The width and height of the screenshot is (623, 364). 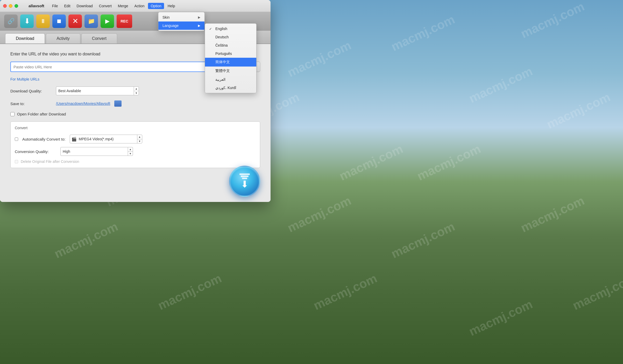 What do you see at coordinates (135, 128) in the screenshot?
I see `convert-section-title: Convert` at bounding box center [135, 128].